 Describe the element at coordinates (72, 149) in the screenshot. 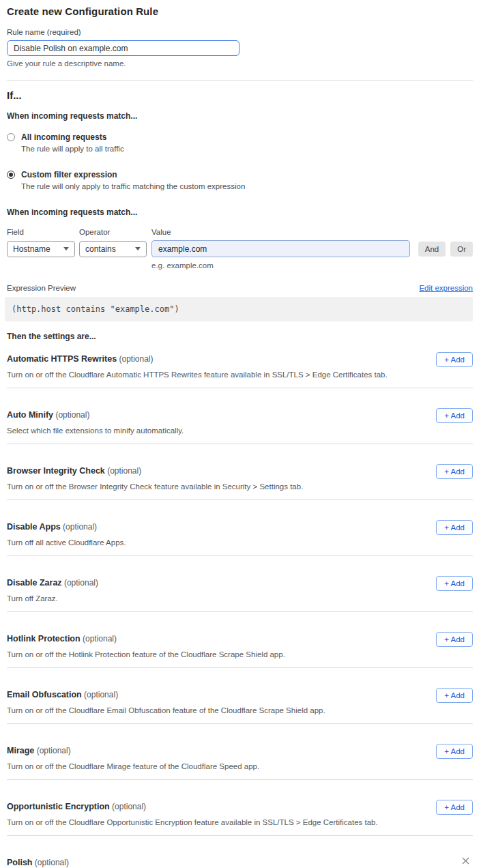

I see `radio-description: The rule will apply to all traffic` at that location.